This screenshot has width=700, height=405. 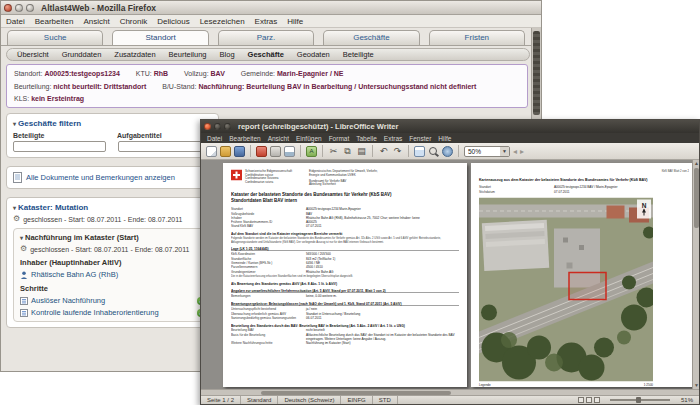 What do you see at coordinates (310, 74) in the screenshot?
I see `info-value: Marin-Epagnier / NE` at bounding box center [310, 74].